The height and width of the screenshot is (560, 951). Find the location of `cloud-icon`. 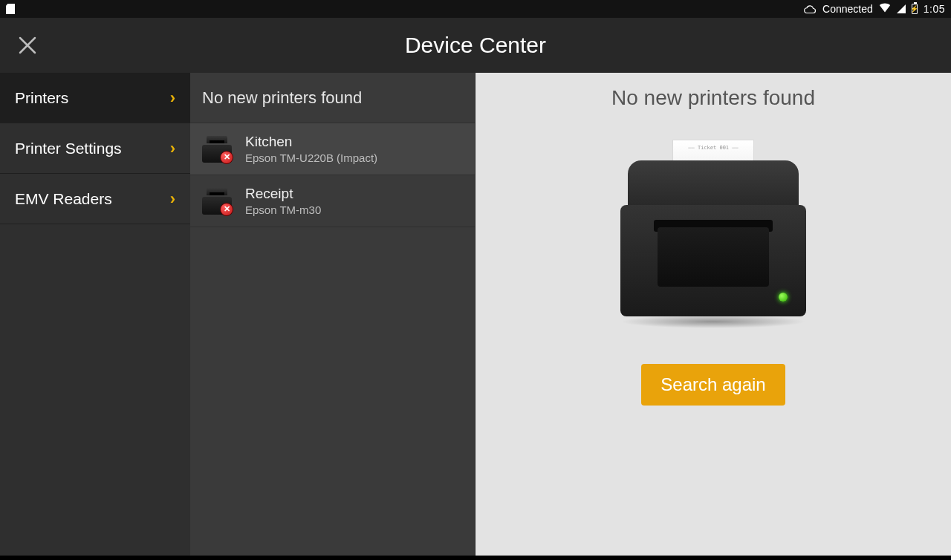

cloud-icon is located at coordinates (810, 9).